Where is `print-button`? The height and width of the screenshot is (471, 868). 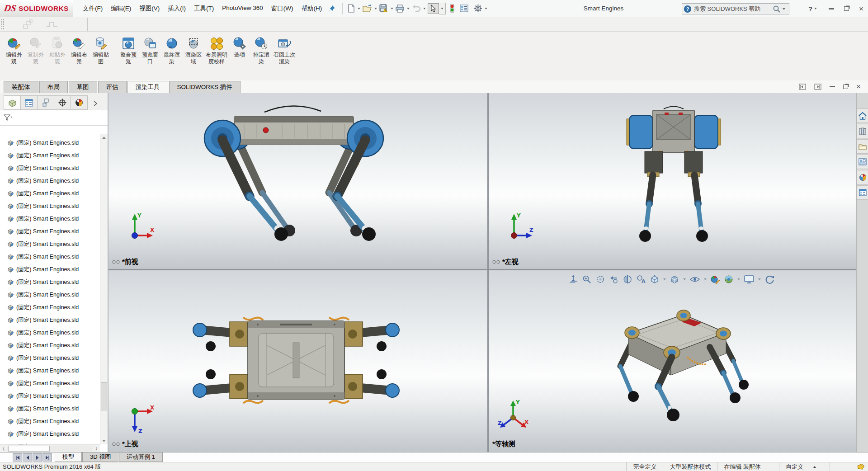 print-button is located at coordinates (400, 9).